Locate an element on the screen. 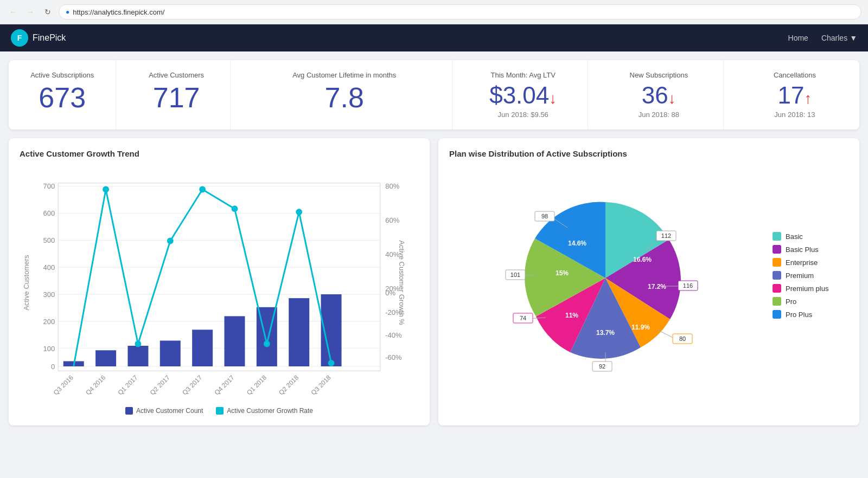 This screenshot has width=868, height=478. pie-legend-pro: Pro is located at coordinates (810, 301).